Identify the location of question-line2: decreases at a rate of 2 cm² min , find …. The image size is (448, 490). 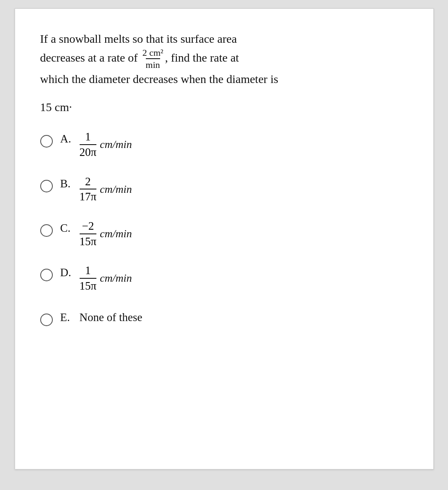
(140, 58).